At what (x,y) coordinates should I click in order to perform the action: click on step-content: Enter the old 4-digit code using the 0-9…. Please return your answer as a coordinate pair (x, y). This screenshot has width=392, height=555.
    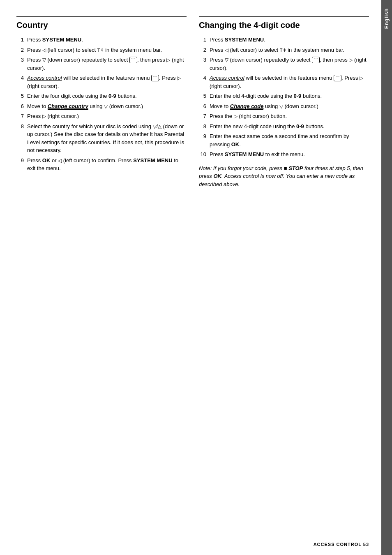
    Looking at the image, I should click on (289, 96).